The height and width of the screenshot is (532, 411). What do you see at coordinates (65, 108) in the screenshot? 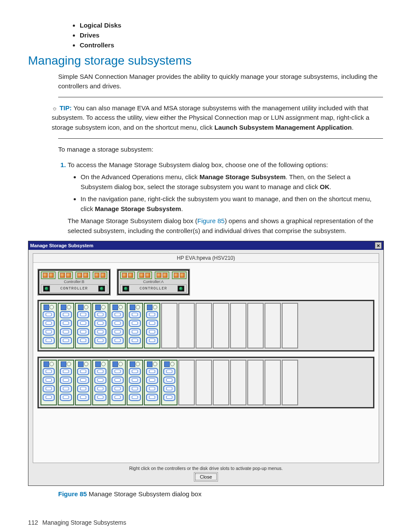
I see `tip-label: TIP:` at bounding box center [65, 108].